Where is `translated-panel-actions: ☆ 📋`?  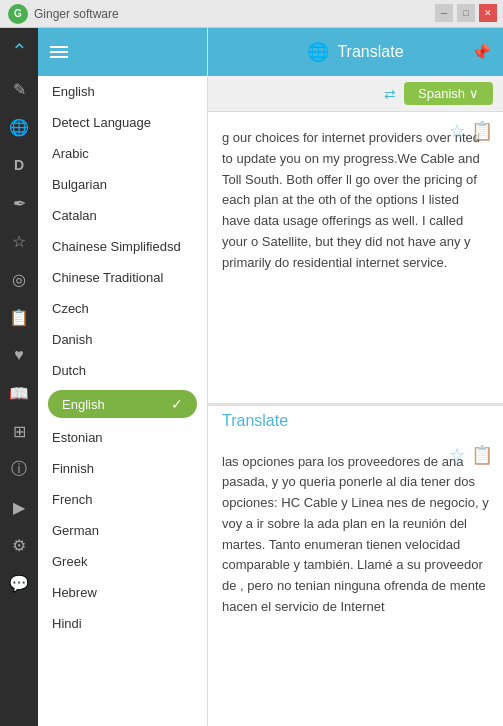 translated-panel-actions: ☆ 📋 is located at coordinates (471, 455).